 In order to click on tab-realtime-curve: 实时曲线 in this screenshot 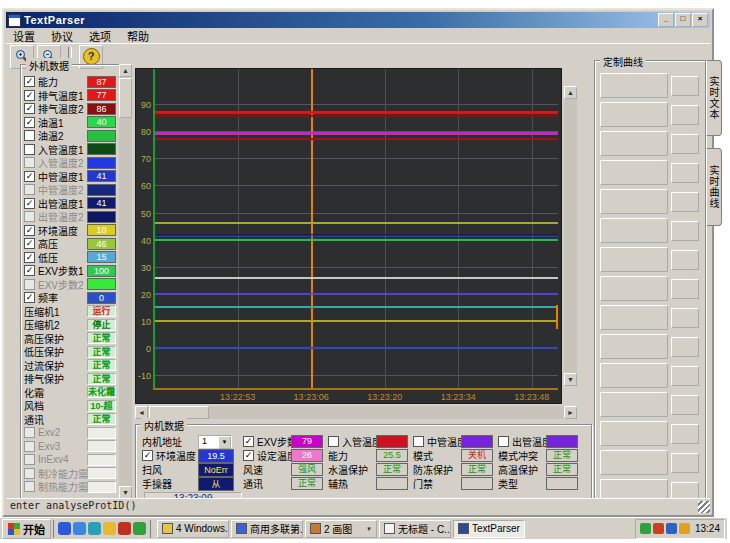, I will do `click(714, 187)`.